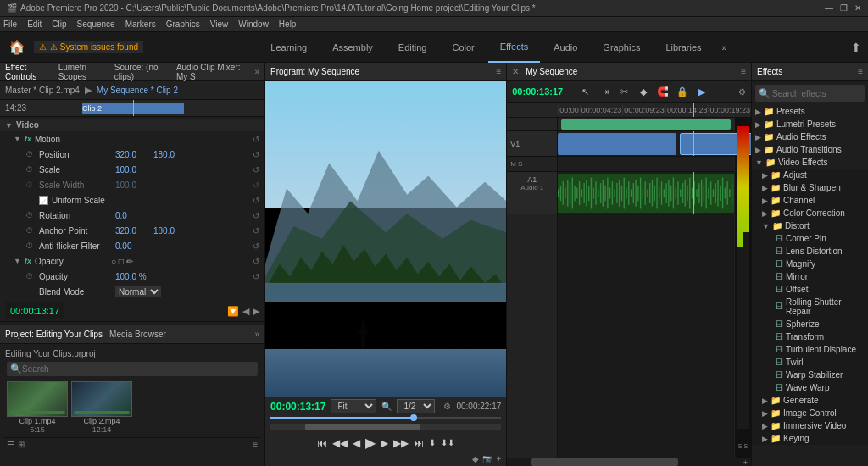  I want to click on anchor-reset: ↺, so click(256, 230).